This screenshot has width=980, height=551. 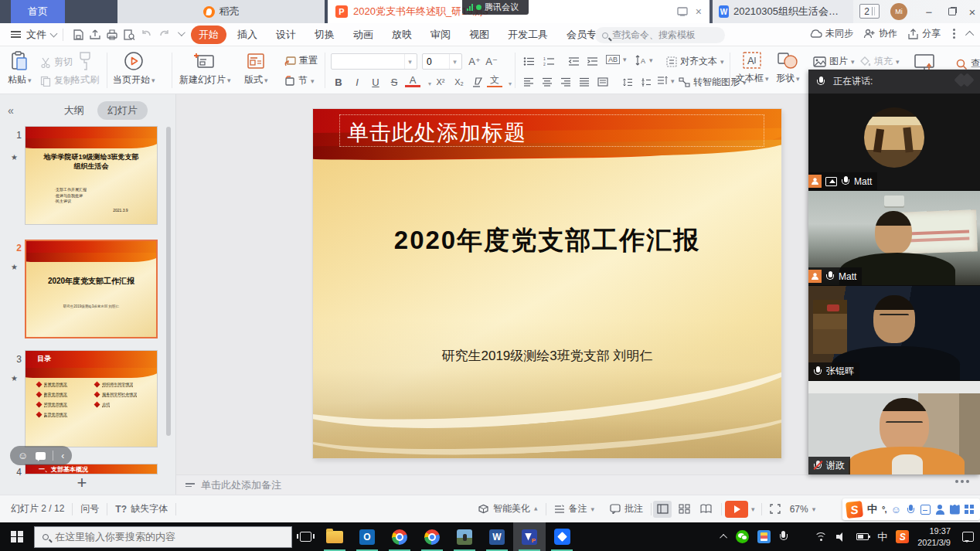 What do you see at coordinates (437, 133) in the screenshot?
I see `slide-title-placeholder: 单击此处添加标题` at bounding box center [437, 133].